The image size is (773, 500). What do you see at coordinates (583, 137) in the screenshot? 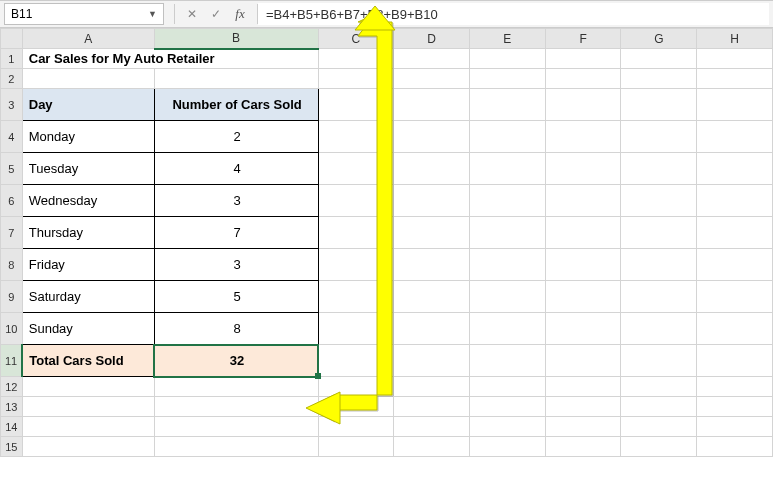
I see `cell-F4` at bounding box center [583, 137].